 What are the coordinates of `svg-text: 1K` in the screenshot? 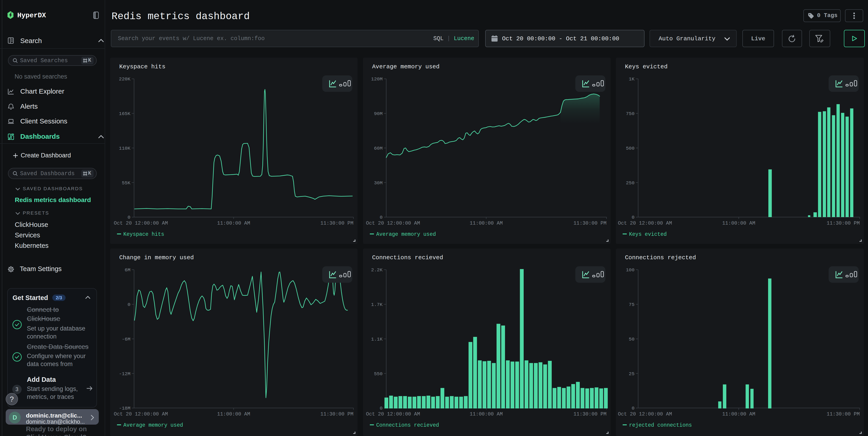 It's located at (632, 79).